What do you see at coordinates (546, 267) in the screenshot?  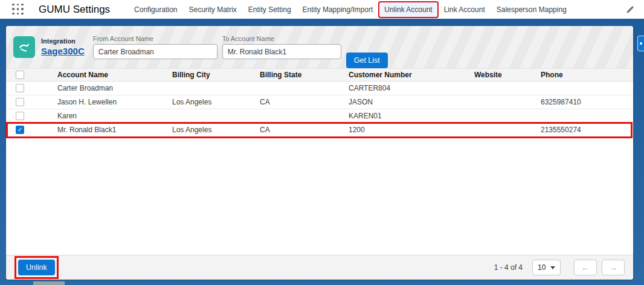 I see `page-size-dropdown: 10` at bounding box center [546, 267].